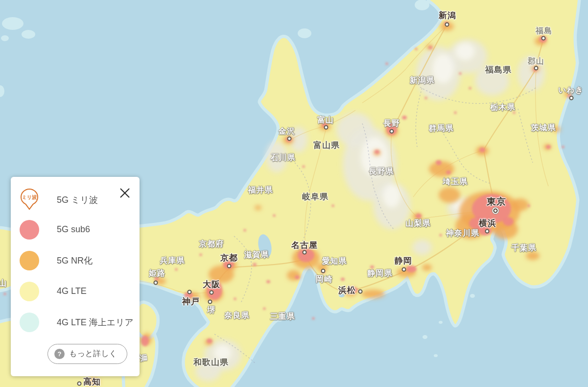 The width and height of the screenshot is (588, 387). Describe the element at coordinates (93, 354) in the screenshot. I see `more-details-label: もっと詳しく` at that location.